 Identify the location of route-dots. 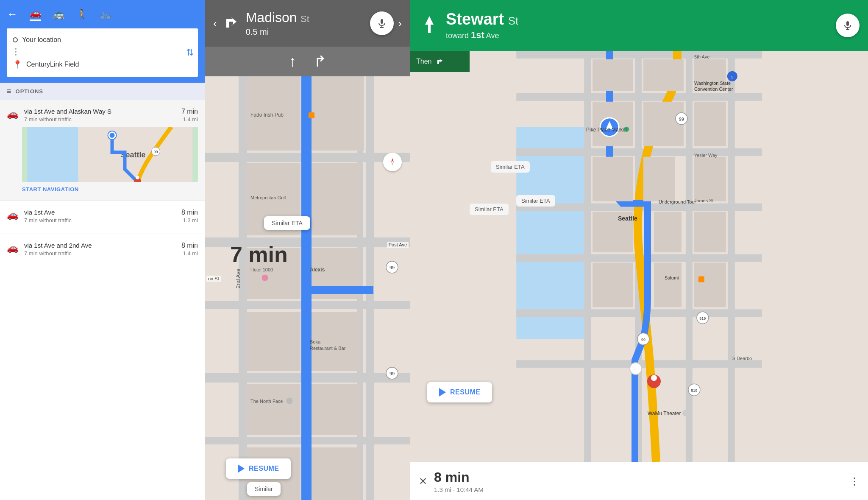
(103, 52).